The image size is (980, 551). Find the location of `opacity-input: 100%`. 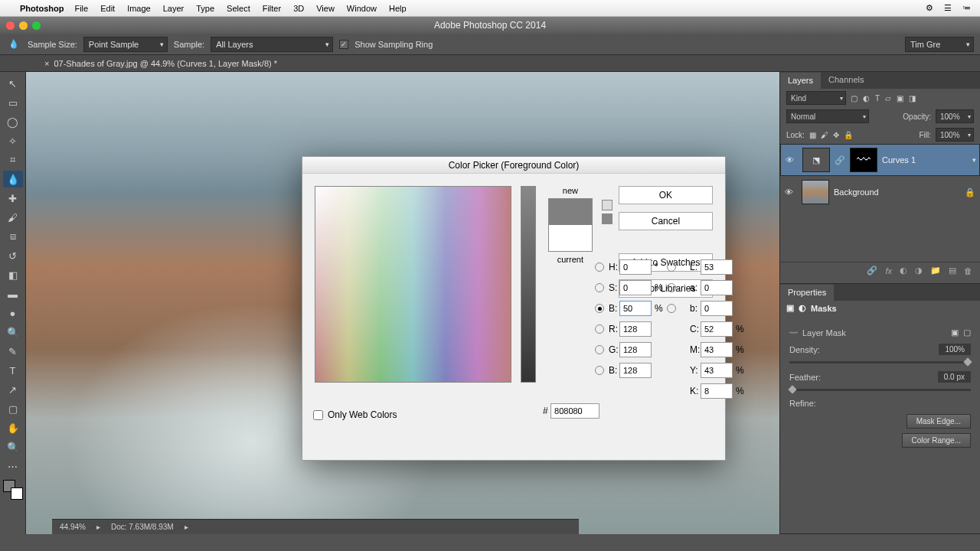

opacity-input: 100% is located at coordinates (955, 116).